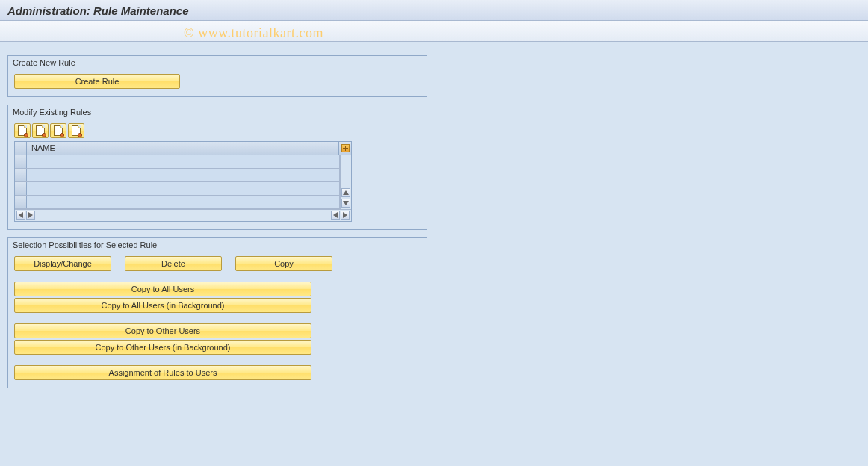 The image size is (868, 466). What do you see at coordinates (183, 148) in the screenshot?
I see `grid-col-name: NAME` at bounding box center [183, 148].